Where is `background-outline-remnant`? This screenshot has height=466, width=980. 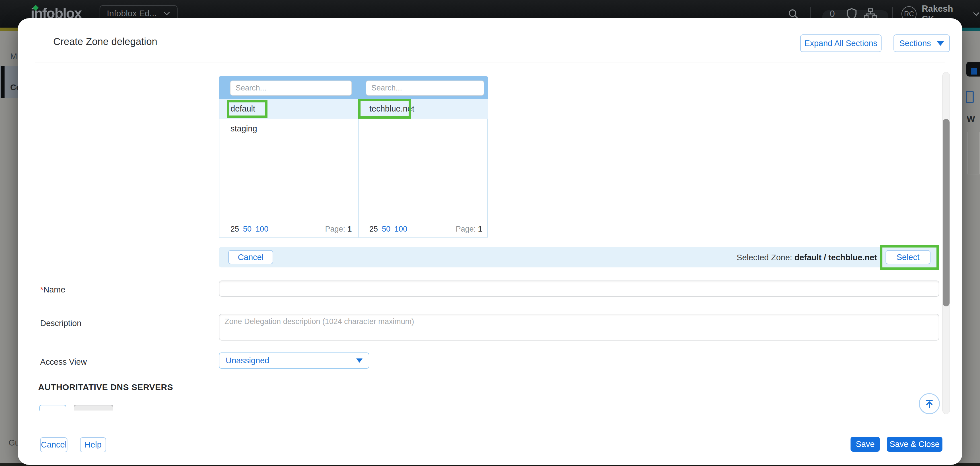 background-outline-remnant is located at coordinates (970, 97).